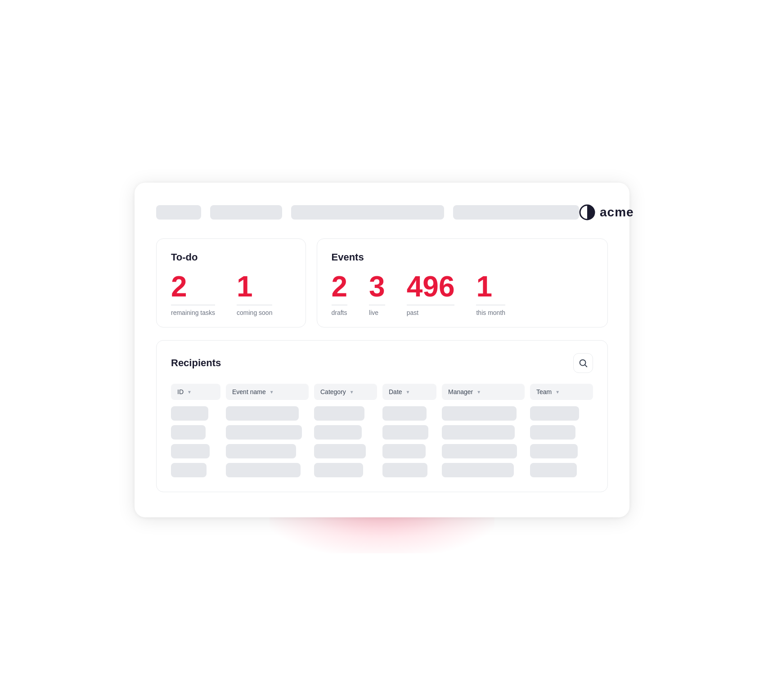 The width and height of the screenshot is (764, 700). I want to click on events-number-0: 2, so click(340, 287).